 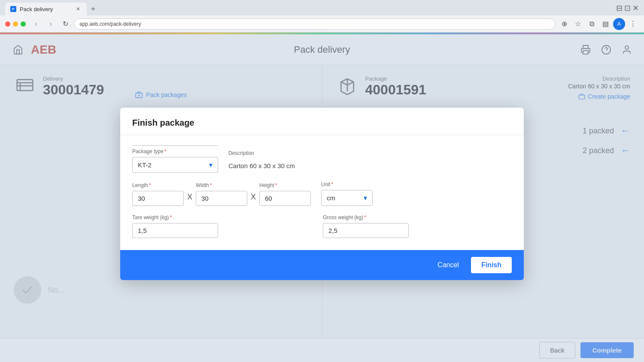 What do you see at coordinates (211, 165) in the screenshot?
I see `chevron-down-icon: ▾` at bounding box center [211, 165].